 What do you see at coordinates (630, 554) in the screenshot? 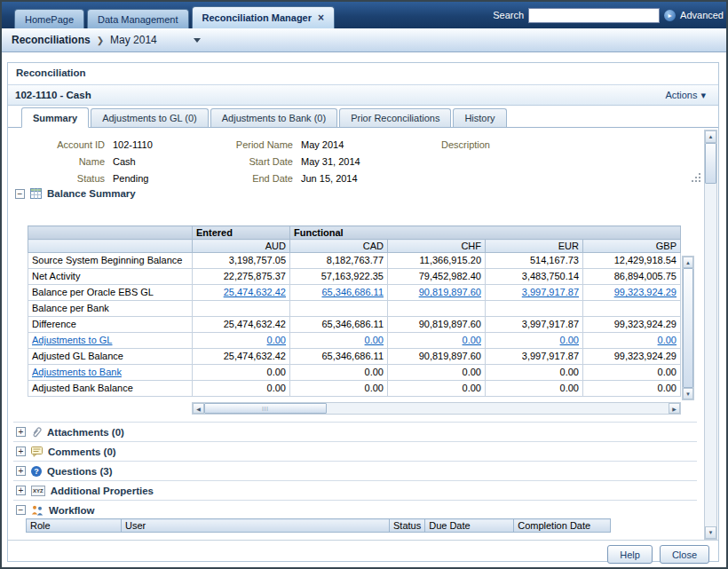
I see `help-button: Help` at bounding box center [630, 554].